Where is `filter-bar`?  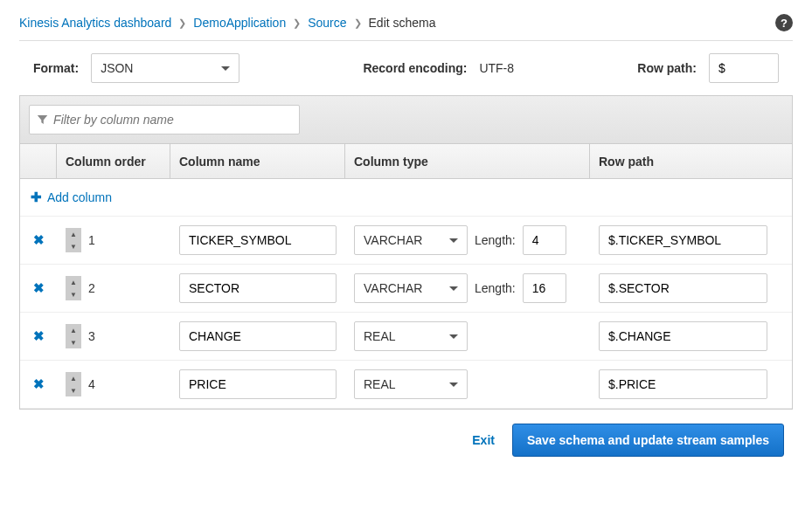 filter-bar is located at coordinates (406, 121).